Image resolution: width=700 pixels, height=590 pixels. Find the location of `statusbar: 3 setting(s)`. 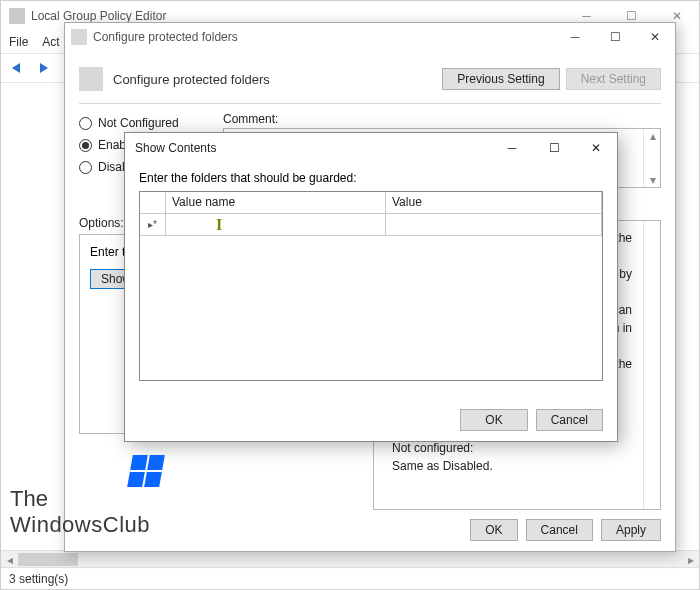

statusbar: 3 setting(s) is located at coordinates (350, 578).